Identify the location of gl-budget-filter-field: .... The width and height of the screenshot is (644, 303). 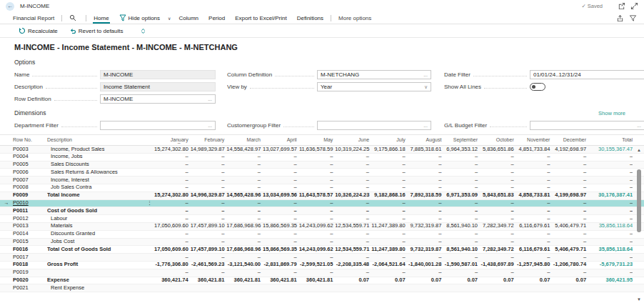
(587, 126).